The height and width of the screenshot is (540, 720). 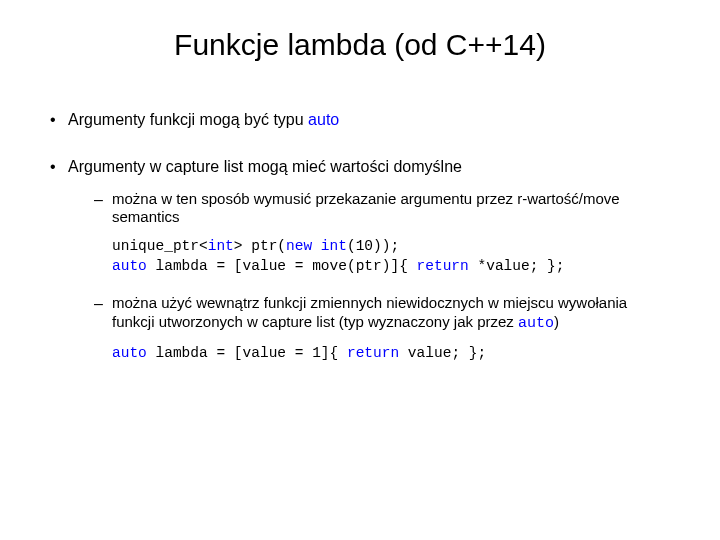 What do you see at coordinates (370, 354) in the screenshot?
I see `code-block: auto lambda = [value = 1]{ return value;…` at bounding box center [370, 354].